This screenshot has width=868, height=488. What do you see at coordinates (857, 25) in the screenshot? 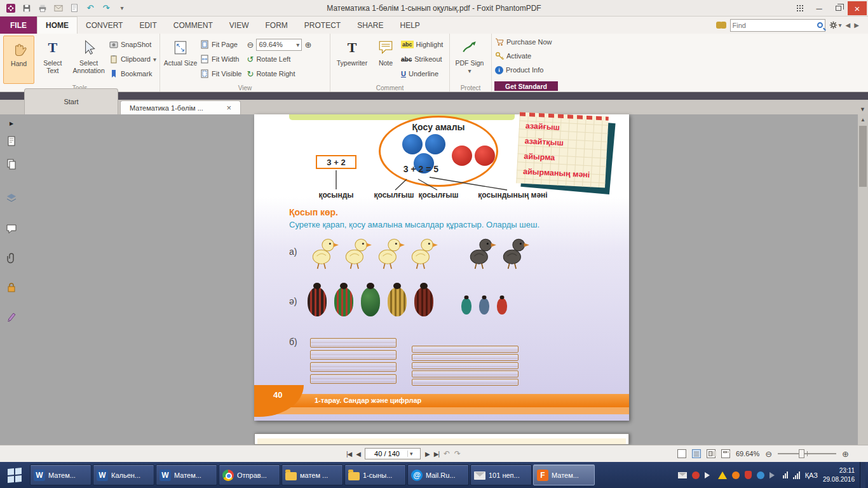
I see `find-next-button: ▶` at bounding box center [857, 25].